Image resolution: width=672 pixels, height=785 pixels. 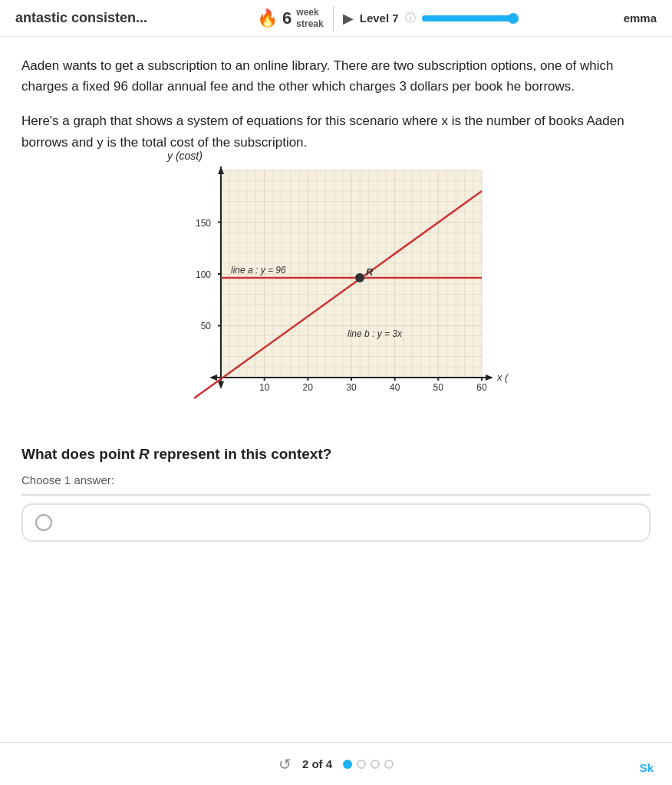 What do you see at coordinates (290, 18) in the screenshot?
I see `streak-container: 🔥 6 week streak` at bounding box center [290, 18].